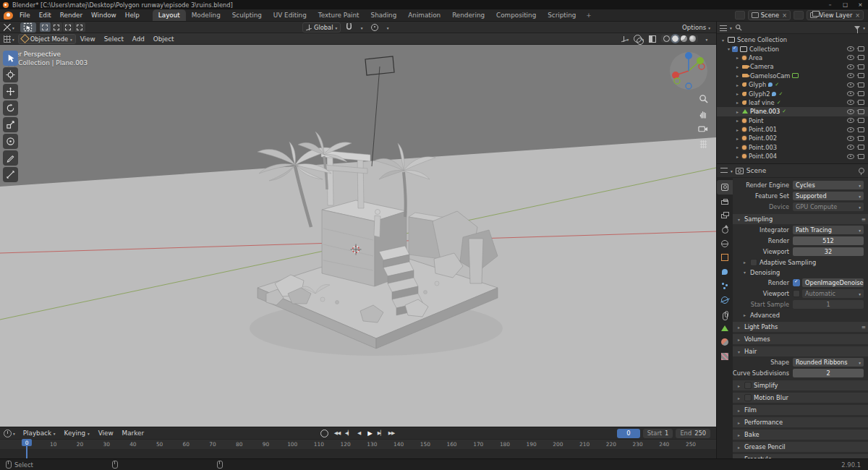 The height and width of the screenshot is (470, 868). Describe the element at coordinates (725, 356) in the screenshot. I see `tab-texture-properties` at that location.